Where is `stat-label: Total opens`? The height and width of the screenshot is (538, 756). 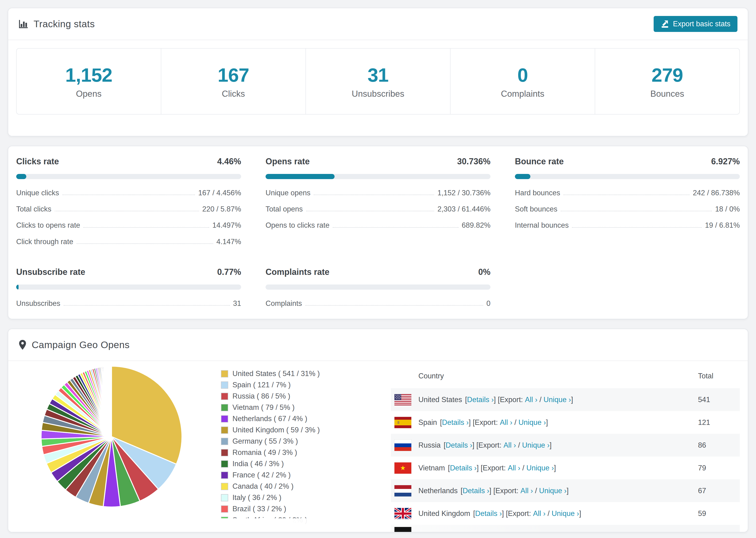 stat-label: Total opens is located at coordinates (284, 209).